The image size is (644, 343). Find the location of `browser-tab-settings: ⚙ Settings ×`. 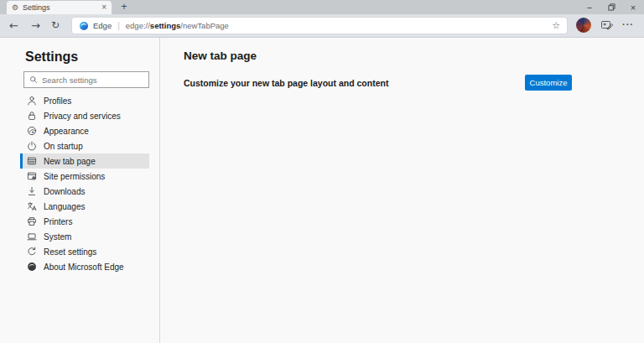

browser-tab-settings: ⚙ Settings × is located at coordinates (59, 8).